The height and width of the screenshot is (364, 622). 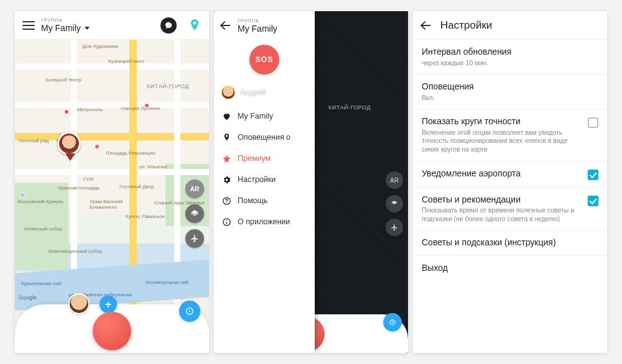 What do you see at coordinates (510, 98) in the screenshot?
I see `setting-subtitle: Вкл.` at bounding box center [510, 98].